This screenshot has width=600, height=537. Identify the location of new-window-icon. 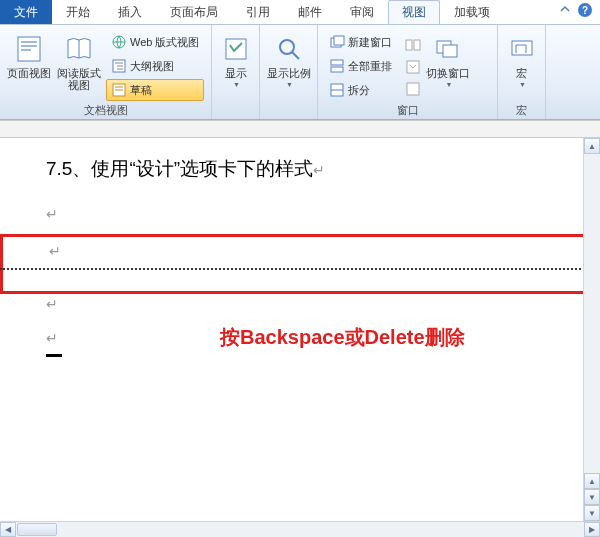
(337, 42).